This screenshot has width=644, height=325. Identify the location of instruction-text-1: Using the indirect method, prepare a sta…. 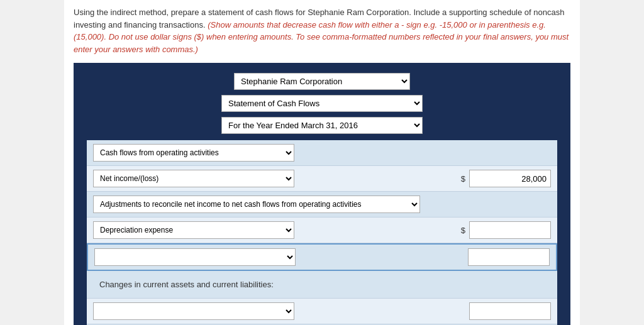
(303, 13).